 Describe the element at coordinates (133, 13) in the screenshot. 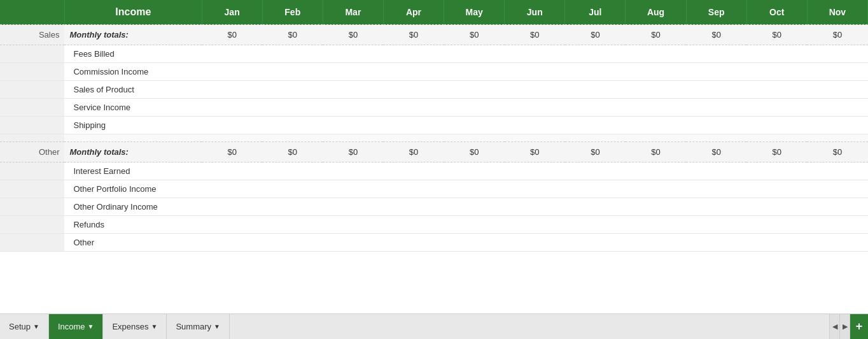

I see `header-title: Income` at that location.